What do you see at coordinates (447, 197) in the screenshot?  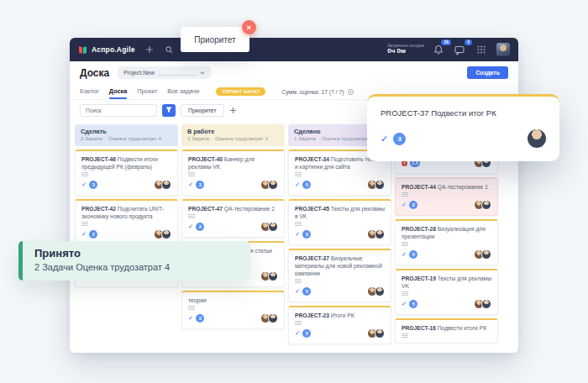 I see `task-card-project-44: PROJECT-44 QA-тестирование 1✓2` at bounding box center [447, 197].